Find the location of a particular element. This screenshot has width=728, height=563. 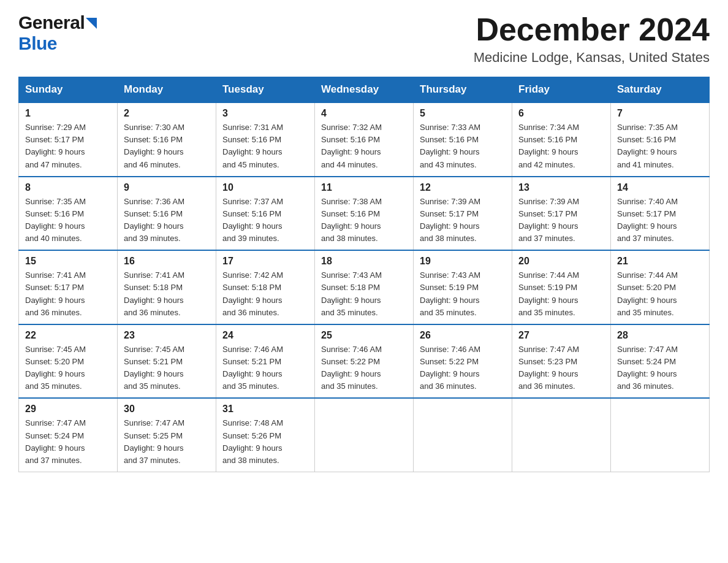

day-number: 10 is located at coordinates (265, 188).